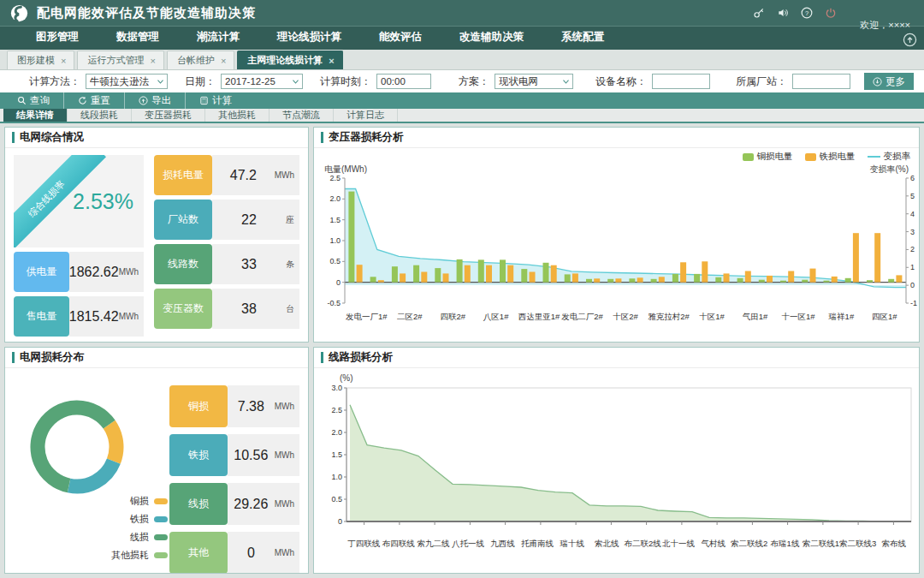  Describe the element at coordinates (234, 504) in the screenshot. I see `stat-row: 线损29.26MWh` at that location.